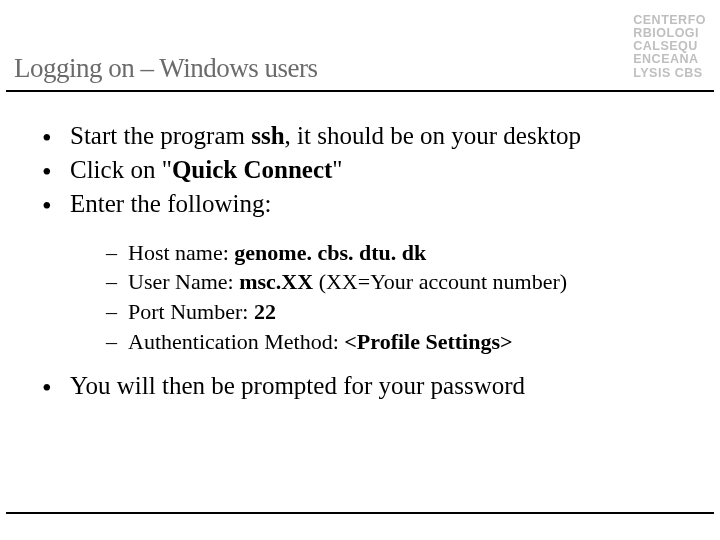 The image size is (720, 540). I want to click on list-item: User Name: msc.XX (XX=Your account numbe…, so click(409, 282).